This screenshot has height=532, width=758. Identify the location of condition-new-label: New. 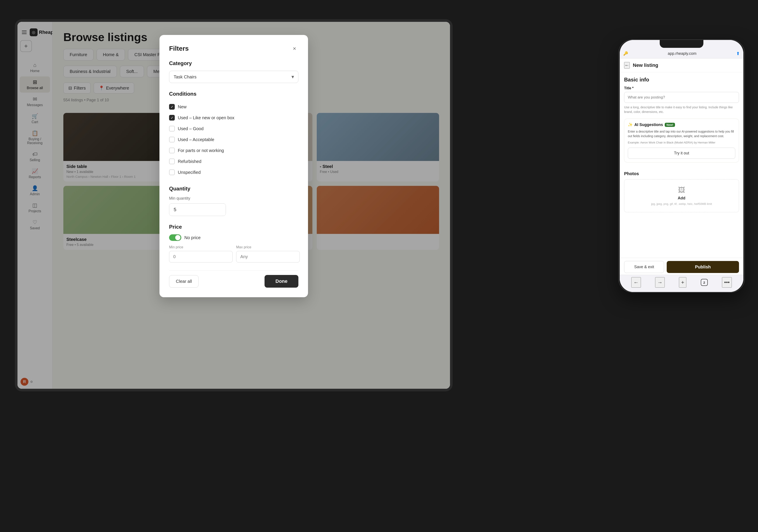
(182, 107).